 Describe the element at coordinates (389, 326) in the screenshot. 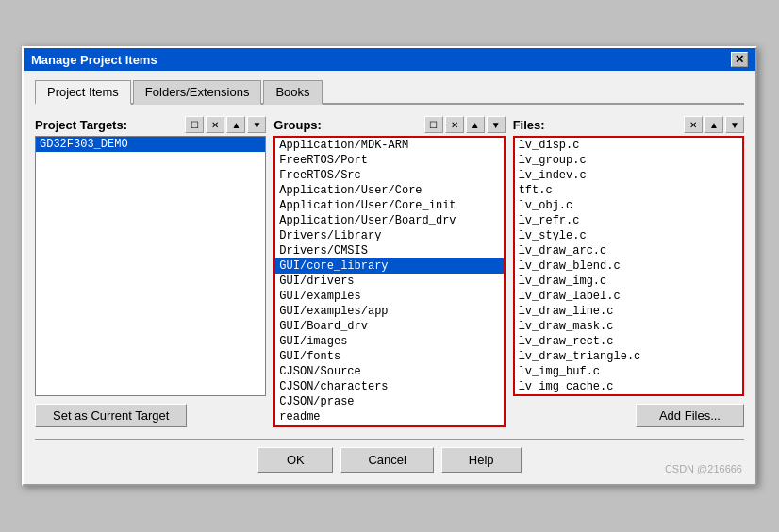

I see `list-item: GUI/Board_drv` at that location.